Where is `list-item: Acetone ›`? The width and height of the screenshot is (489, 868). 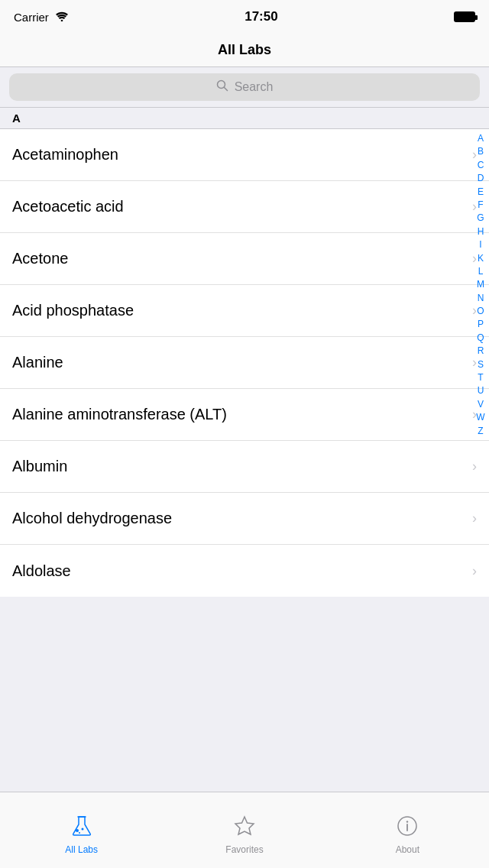
list-item: Acetone › is located at coordinates (244, 259).